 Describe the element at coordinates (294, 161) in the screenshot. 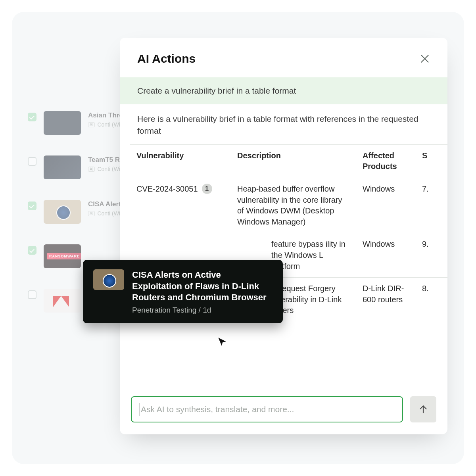

I see `col-description: Description` at that location.